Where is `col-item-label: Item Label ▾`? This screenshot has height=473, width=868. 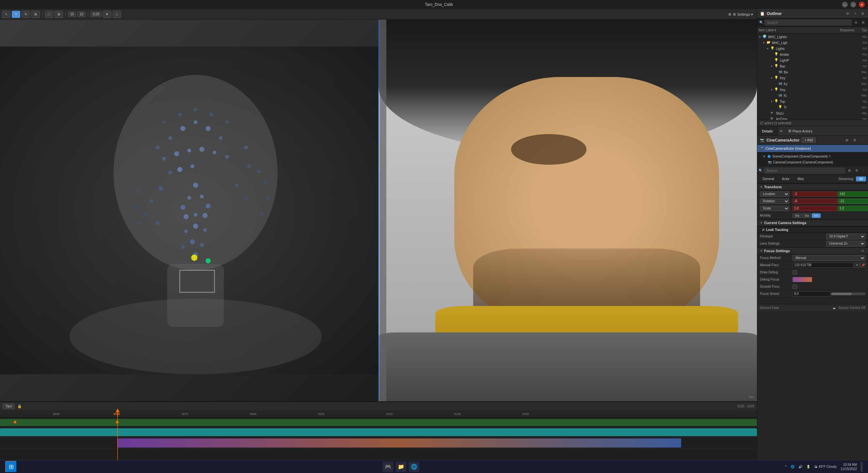
col-item-label: Item Label ▾ is located at coordinates (798, 30).